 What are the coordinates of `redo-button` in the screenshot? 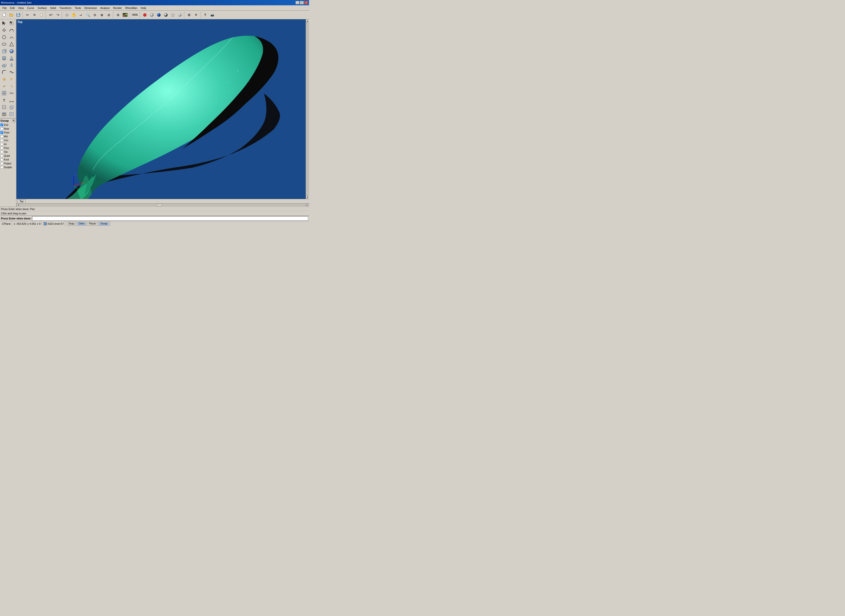 It's located at (58, 15).